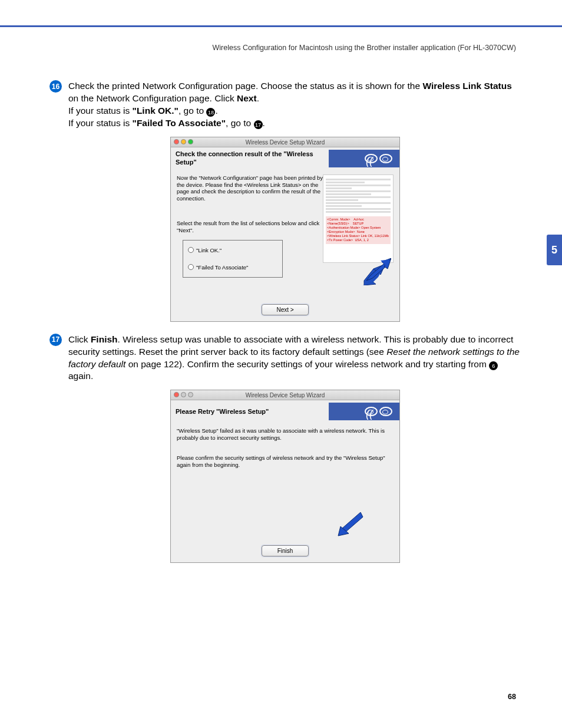 The height and width of the screenshot is (728, 562). I want to click on inline-step-ref-icon: 17, so click(258, 125).